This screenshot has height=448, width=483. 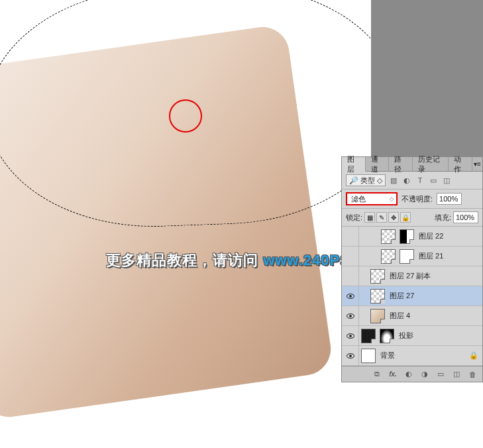 I want to click on layer-name: 图层 21, so click(x=431, y=256).